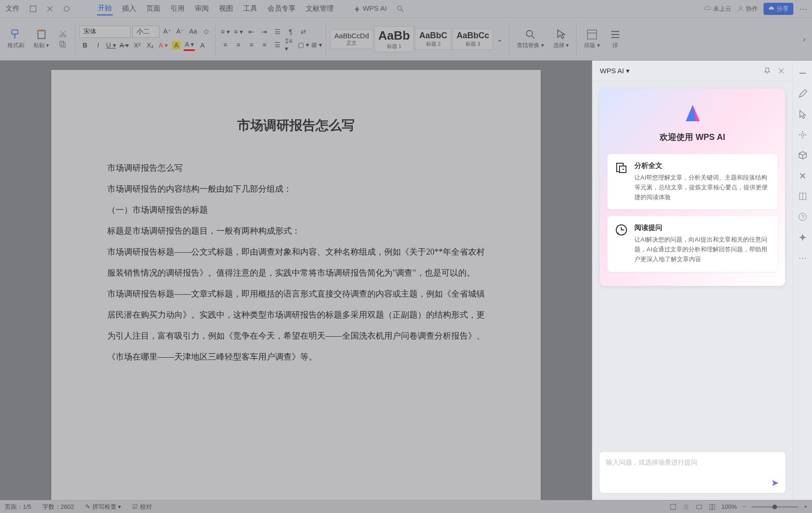  What do you see at coordinates (264, 45) in the screenshot?
I see `justify-icon: ≡` at bounding box center [264, 45].